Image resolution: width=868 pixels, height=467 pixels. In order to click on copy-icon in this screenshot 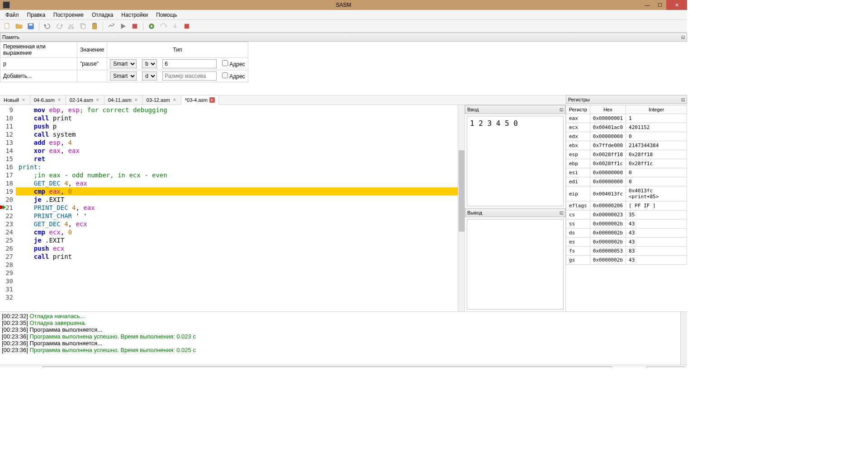, I will do `click(83, 26)`.